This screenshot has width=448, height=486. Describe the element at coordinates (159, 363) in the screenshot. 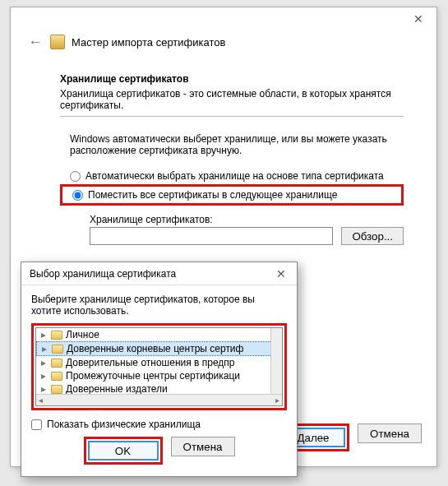

I see `tree-item: ▸ Доверительные отношения в предпр` at that location.